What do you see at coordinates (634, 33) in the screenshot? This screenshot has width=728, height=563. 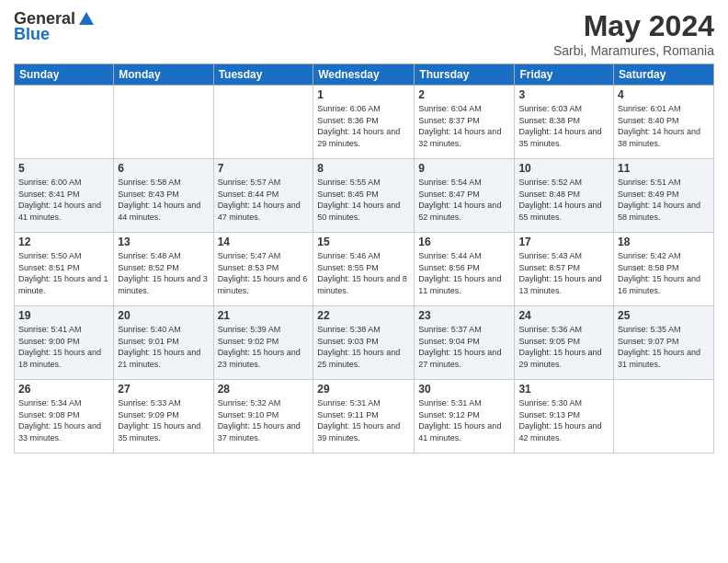 I see `title-block: May 2024 Sarbi, Maramures, Romania` at bounding box center [634, 33].